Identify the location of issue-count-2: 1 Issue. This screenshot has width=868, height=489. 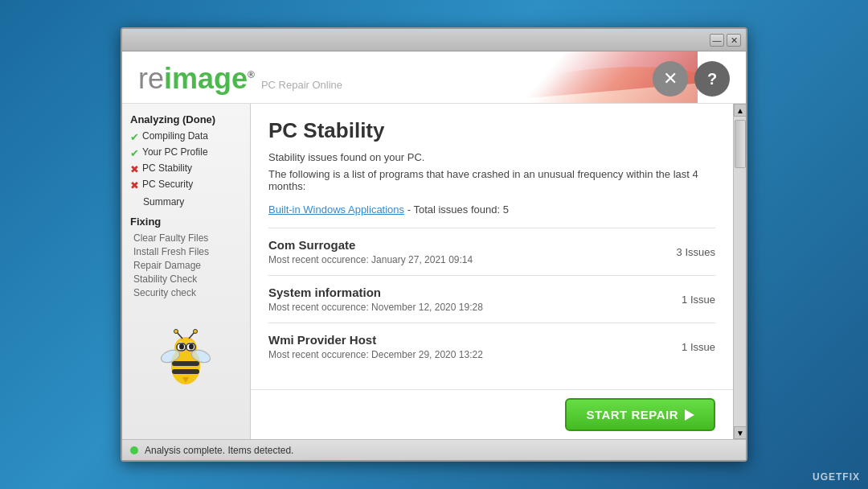
(698, 347).